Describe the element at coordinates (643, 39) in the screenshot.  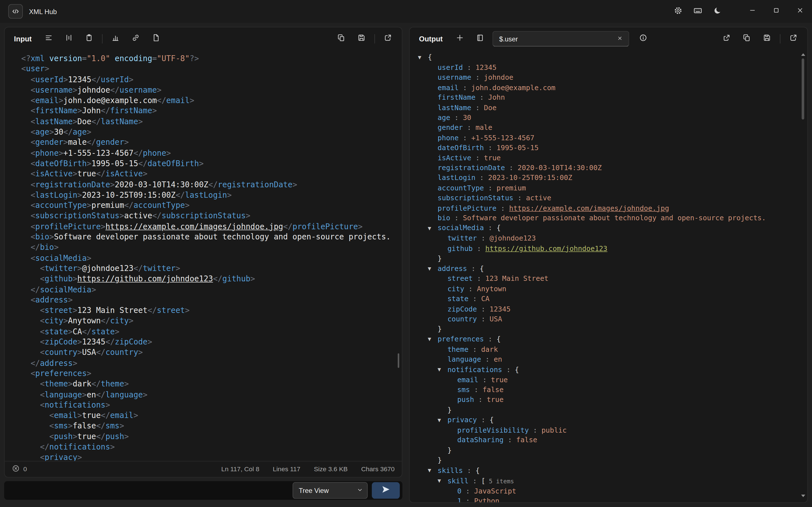
I see `query-info-button` at that location.